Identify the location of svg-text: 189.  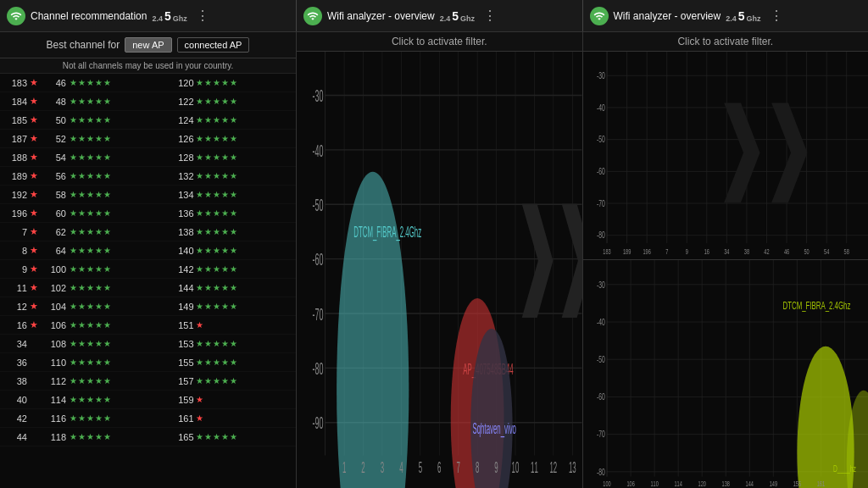
(626, 252).